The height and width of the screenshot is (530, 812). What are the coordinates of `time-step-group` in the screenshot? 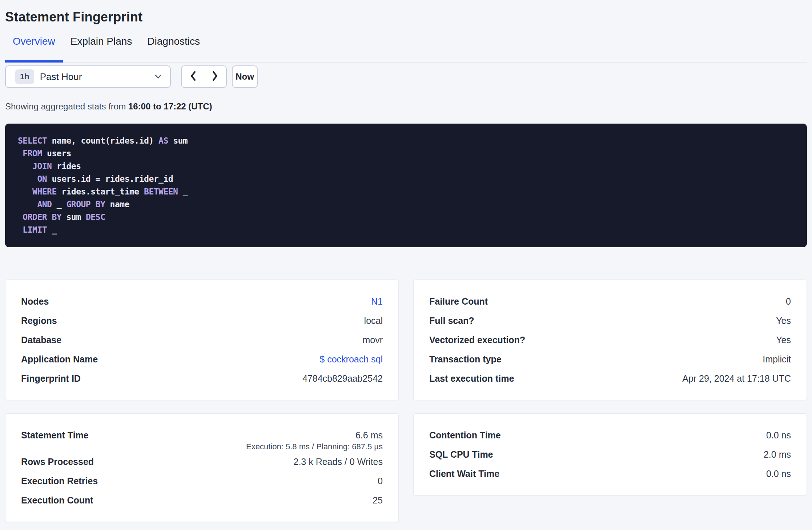 It's located at (204, 77).